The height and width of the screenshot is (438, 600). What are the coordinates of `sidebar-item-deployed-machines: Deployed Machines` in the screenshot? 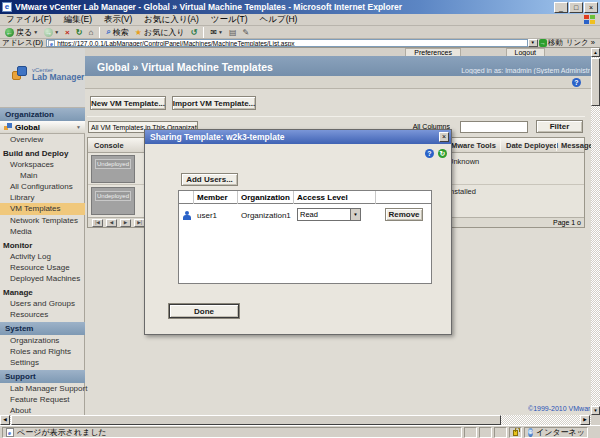 It's located at (42, 278).